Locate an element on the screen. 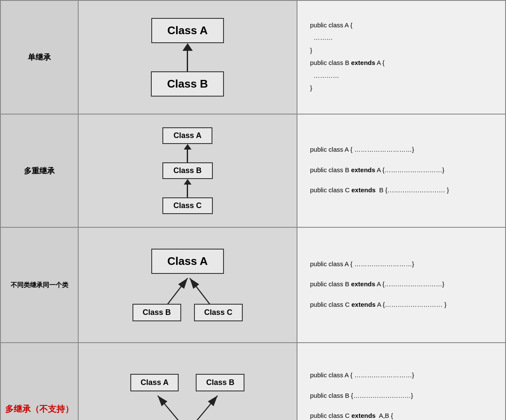 The height and width of the screenshot is (420, 506). label-single: 单继承 is located at coordinates (39, 57).